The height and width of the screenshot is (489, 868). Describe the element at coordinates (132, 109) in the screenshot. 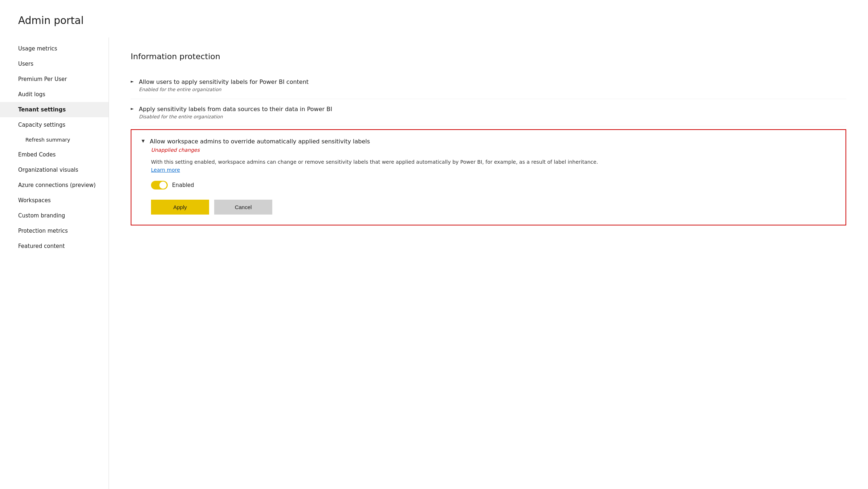

I see `chevron-icon-2: ►` at that location.